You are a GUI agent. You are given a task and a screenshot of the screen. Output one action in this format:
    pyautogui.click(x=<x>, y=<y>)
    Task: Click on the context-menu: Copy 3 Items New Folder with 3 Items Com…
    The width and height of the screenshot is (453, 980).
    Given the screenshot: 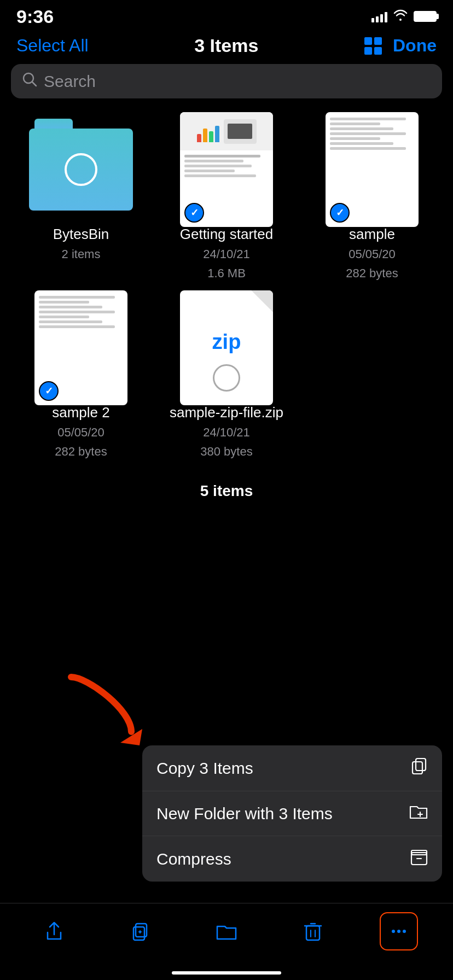 What is the action you would take?
    pyautogui.click(x=292, y=814)
    